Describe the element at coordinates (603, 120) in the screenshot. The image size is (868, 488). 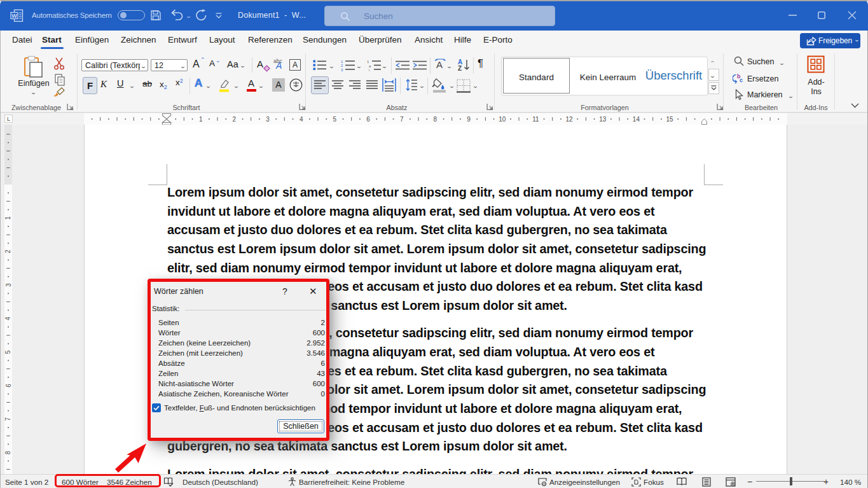
I see `svg-text: 13` at that location.